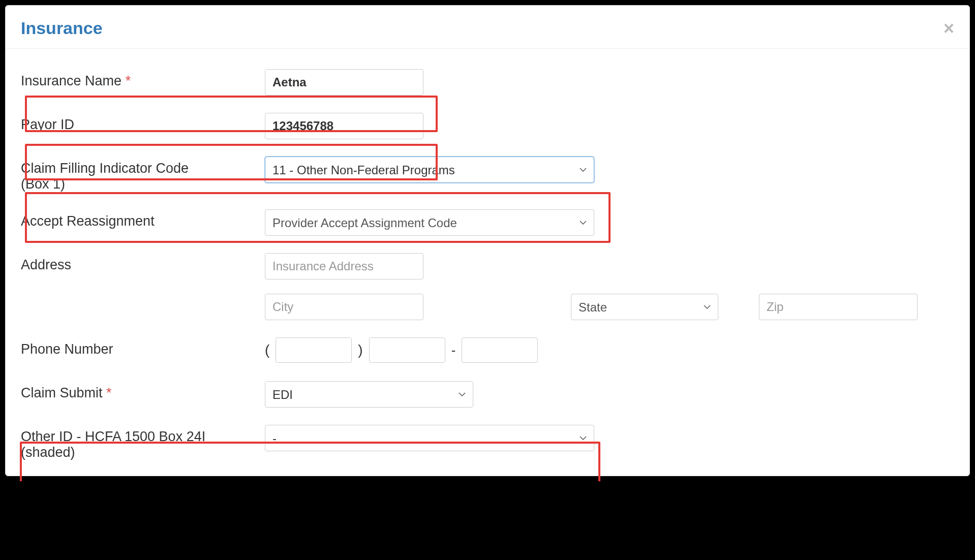  Describe the element at coordinates (488, 223) in the screenshot. I see `row-accept-reassignment: Accept Reassignment Provider Accept Assi…` at that location.